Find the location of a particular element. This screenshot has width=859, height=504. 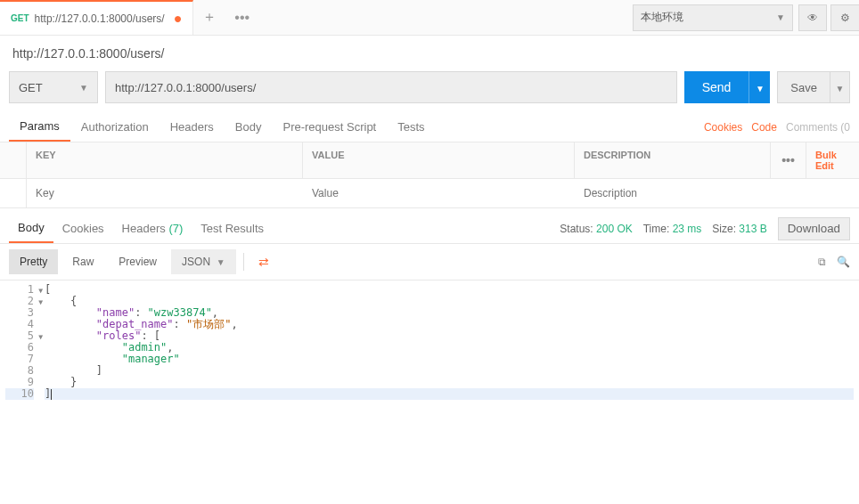

tab-title: http://127.0.0.1:8000/users/ is located at coordinates (100, 19).